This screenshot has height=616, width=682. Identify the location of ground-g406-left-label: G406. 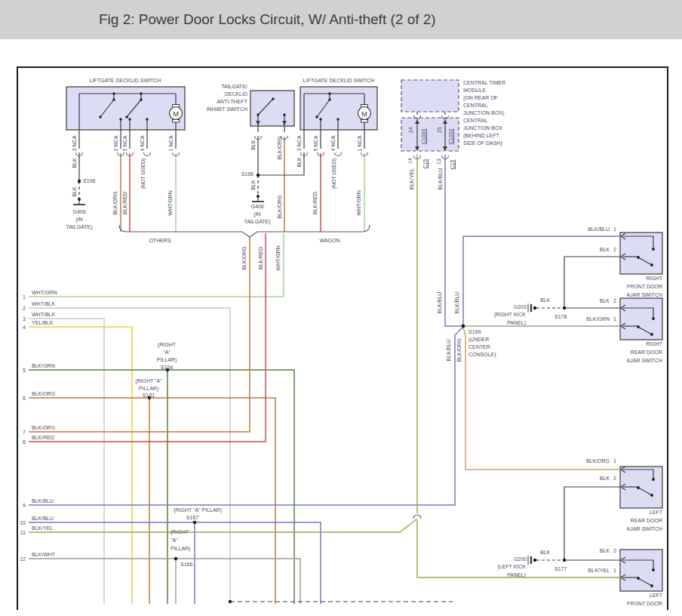
(78, 212).